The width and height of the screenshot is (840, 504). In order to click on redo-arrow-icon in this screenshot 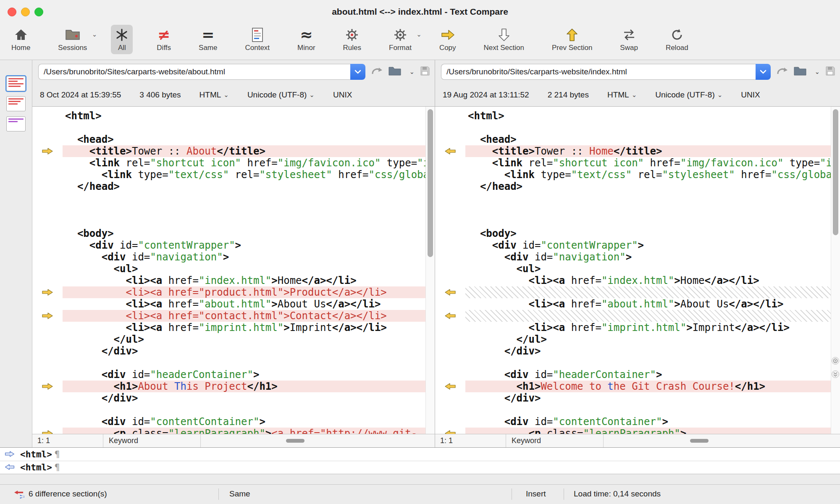, I will do `click(782, 72)`.